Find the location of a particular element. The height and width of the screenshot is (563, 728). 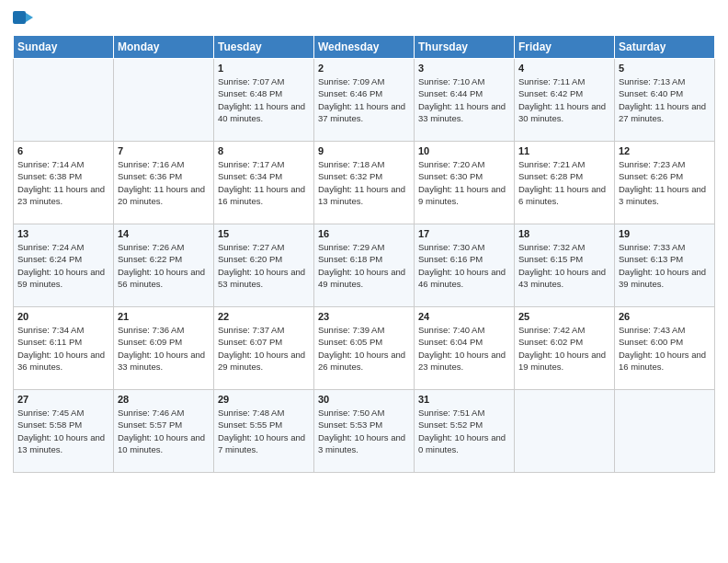

sunset-text: Sunset: 6:02 PM is located at coordinates (564, 342).